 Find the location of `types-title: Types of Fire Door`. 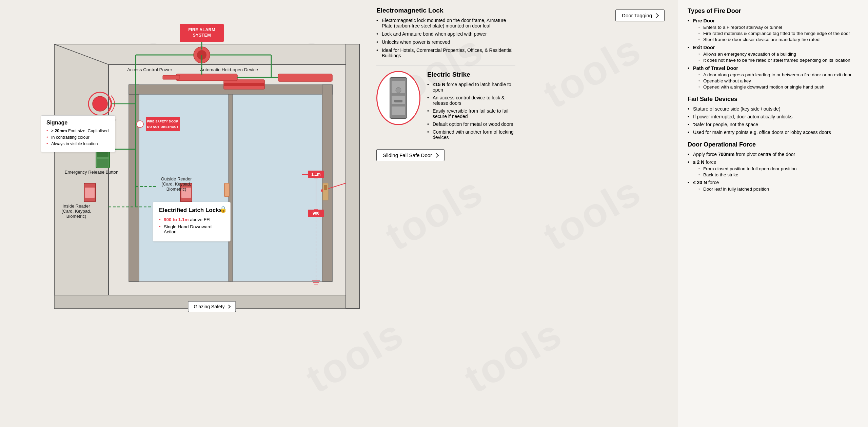

types-title: Types of Fire Door is located at coordinates (773, 11).